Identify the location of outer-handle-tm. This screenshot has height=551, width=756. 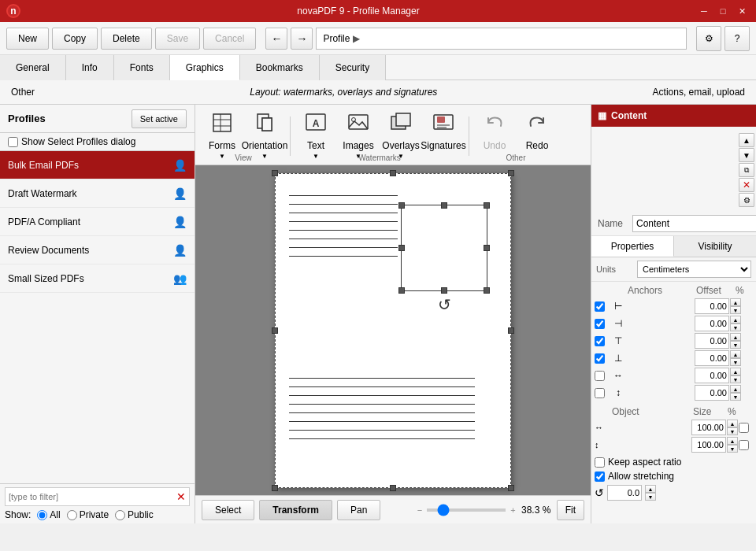
(393, 173).